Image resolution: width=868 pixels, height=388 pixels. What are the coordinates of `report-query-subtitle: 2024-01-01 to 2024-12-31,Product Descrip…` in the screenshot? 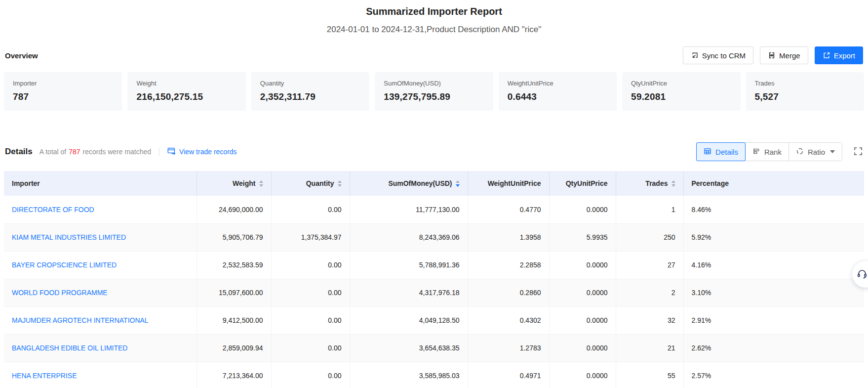 It's located at (434, 30).